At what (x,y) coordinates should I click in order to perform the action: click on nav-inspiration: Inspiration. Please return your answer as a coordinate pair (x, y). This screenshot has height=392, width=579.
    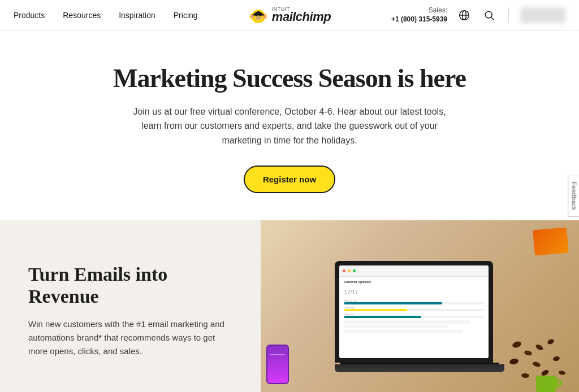
    Looking at the image, I should click on (137, 15).